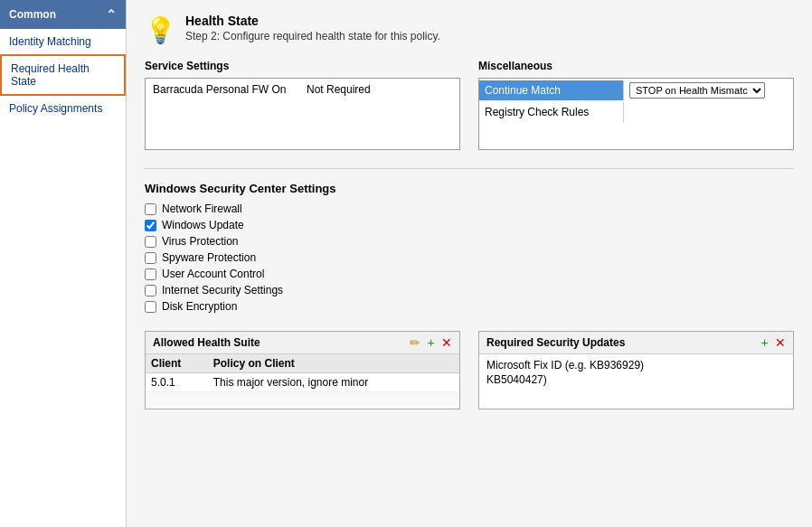  What do you see at coordinates (469, 188) in the screenshot?
I see `wsc-heading: Windows Security Center Settings` at bounding box center [469, 188].